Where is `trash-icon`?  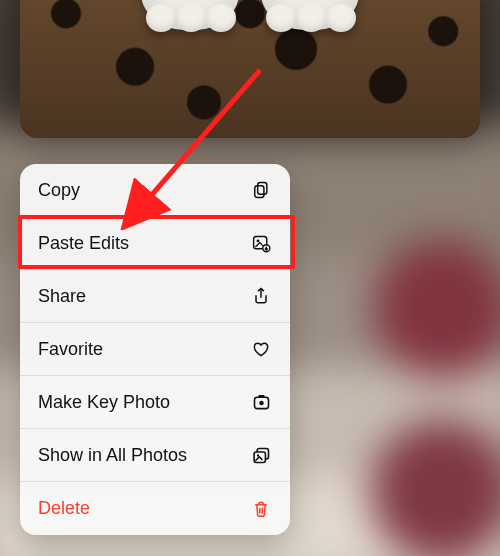 trash-icon is located at coordinates (261, 509).